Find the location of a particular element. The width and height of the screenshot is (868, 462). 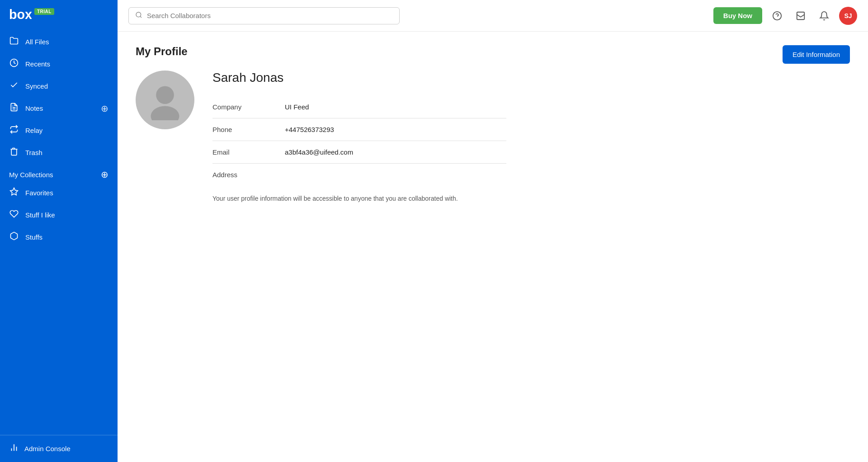

sidebar-item-recents: Recents is located at coordinates (59, 64).